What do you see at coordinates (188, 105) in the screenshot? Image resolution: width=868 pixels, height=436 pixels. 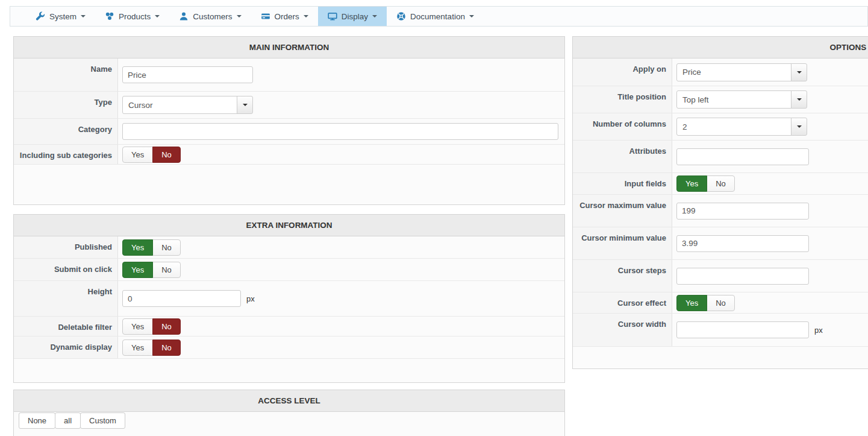 I see `type-select: Cursor` at bounding box center [188, 105].